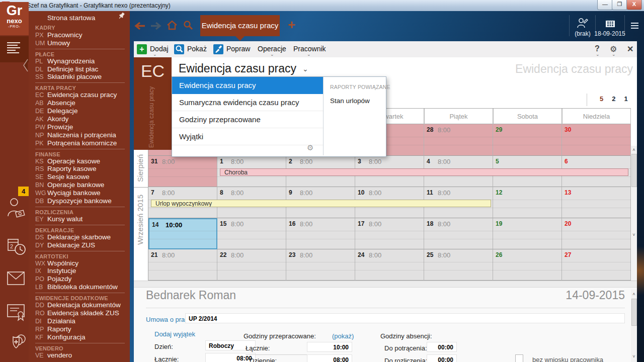 The image size is (644, 362). I want to click on add-chevron-icon: ⌄, so click(155, 54).